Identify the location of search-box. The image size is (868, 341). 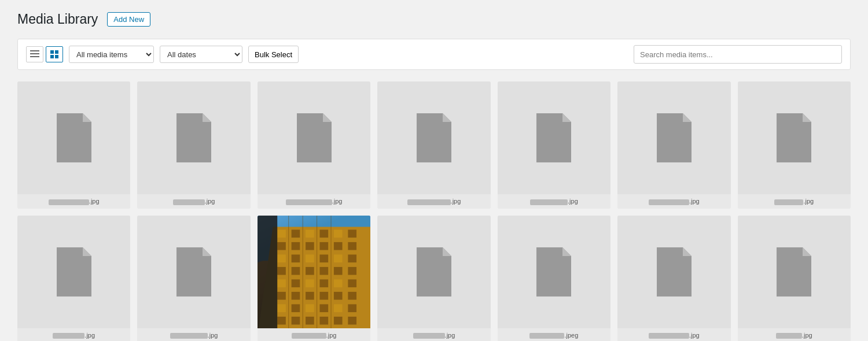
(738, 54).